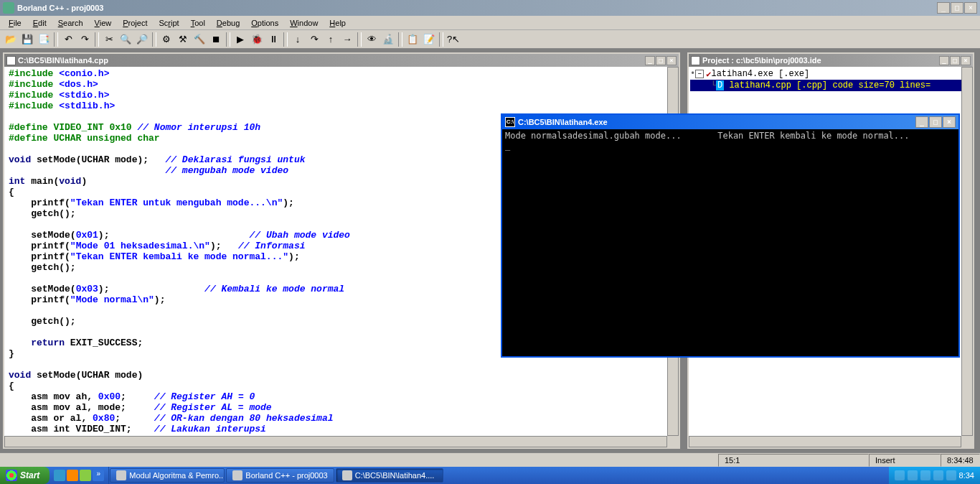 The height and width of the screenshot is (484, 980). I want to click on project-close-button: ×, so click(966, 60).